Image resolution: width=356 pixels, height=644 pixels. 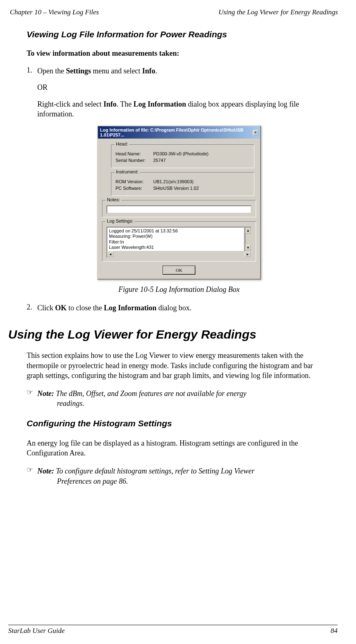 I want to click on header-right: Using the Log Viewer for Energy Readings, so click(x=278, y=12).